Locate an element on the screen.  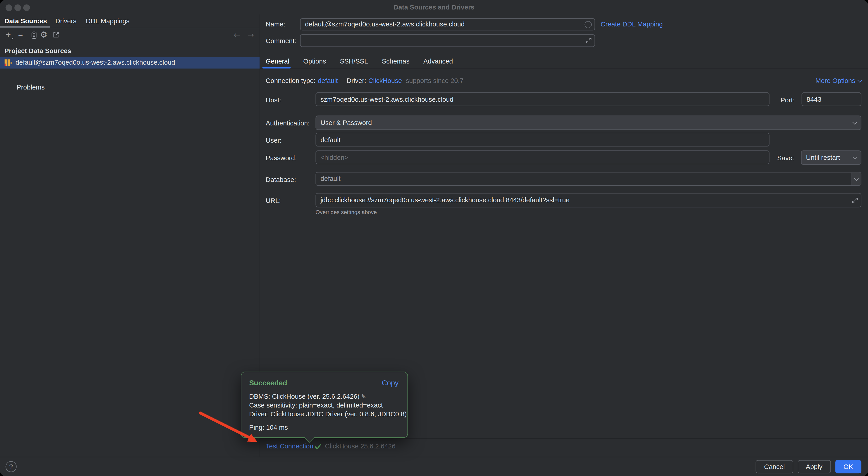
dropdown-corner-icon is located at coordinates (12, 38).